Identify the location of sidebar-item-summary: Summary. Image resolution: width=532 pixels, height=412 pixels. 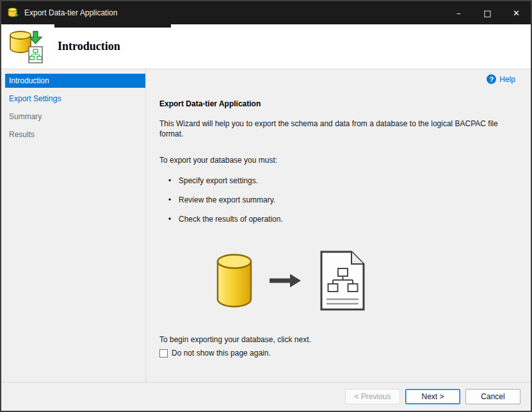
(76, 117).